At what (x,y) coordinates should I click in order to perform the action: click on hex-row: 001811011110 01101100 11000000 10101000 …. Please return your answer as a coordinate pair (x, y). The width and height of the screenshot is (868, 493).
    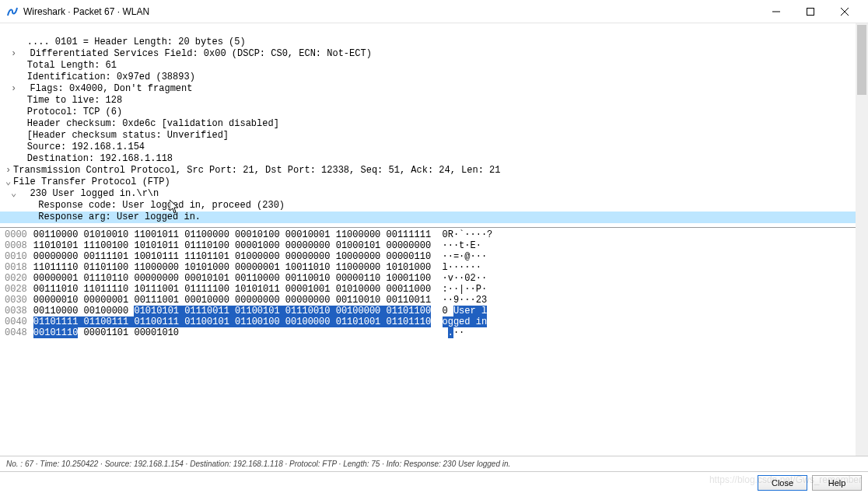
    Looking at the image, I should click on (436, 267).